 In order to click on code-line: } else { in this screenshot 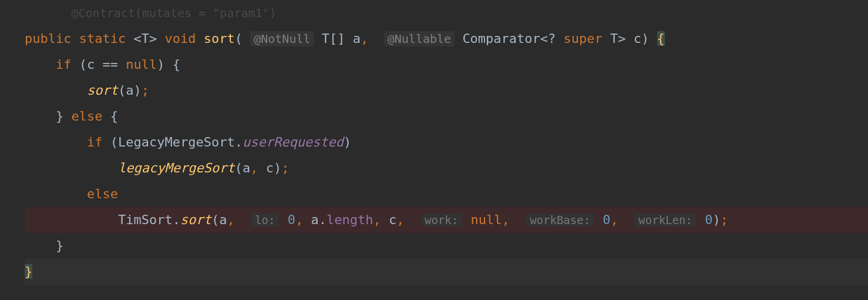, I will do `click(446, 116)`.